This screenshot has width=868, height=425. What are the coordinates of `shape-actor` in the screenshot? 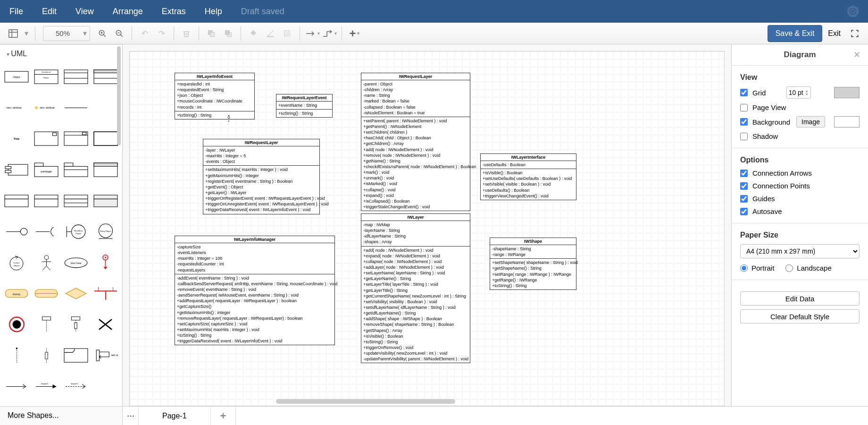 It's located at (46, 263).